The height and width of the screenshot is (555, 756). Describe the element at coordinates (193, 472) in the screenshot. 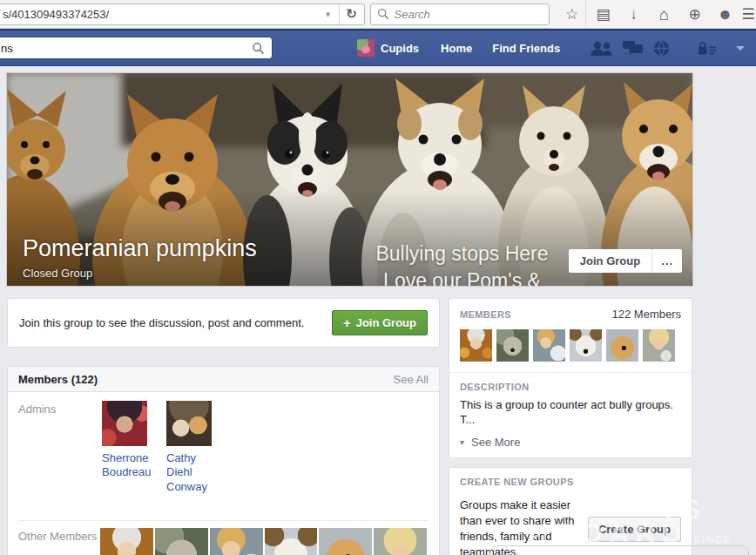

I see `member-name-link: Cathy Diehl Conway` at that location.